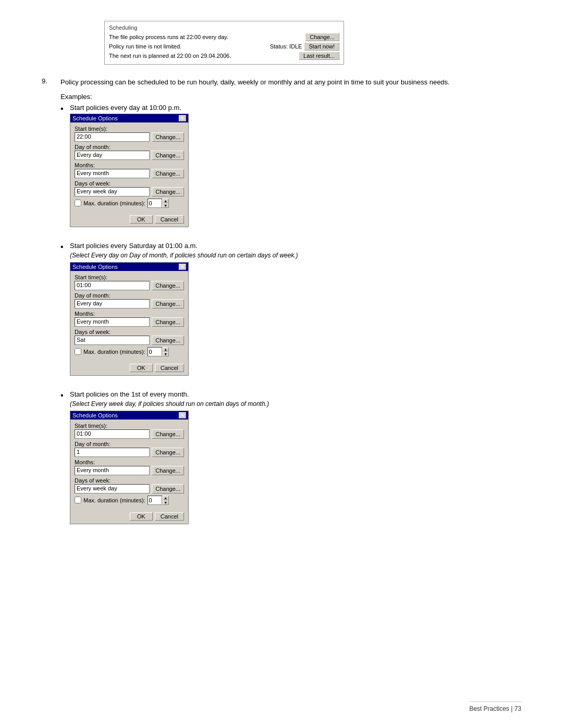 This screenshot has height=728, width=563. Describe the element at coordinates (169, 368) in the screenshot. I see `cancel-btn-2: Cancel` at that location.